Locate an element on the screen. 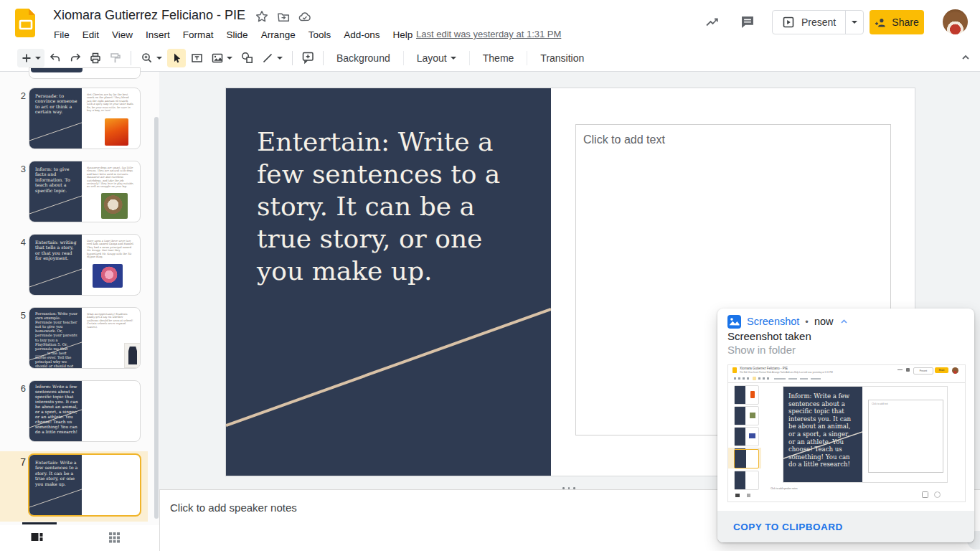 This screenshot has width=980, height=551. thumbnail-title: Entertain: Write a few sentences to a st… is located at coordinates (57, 474).